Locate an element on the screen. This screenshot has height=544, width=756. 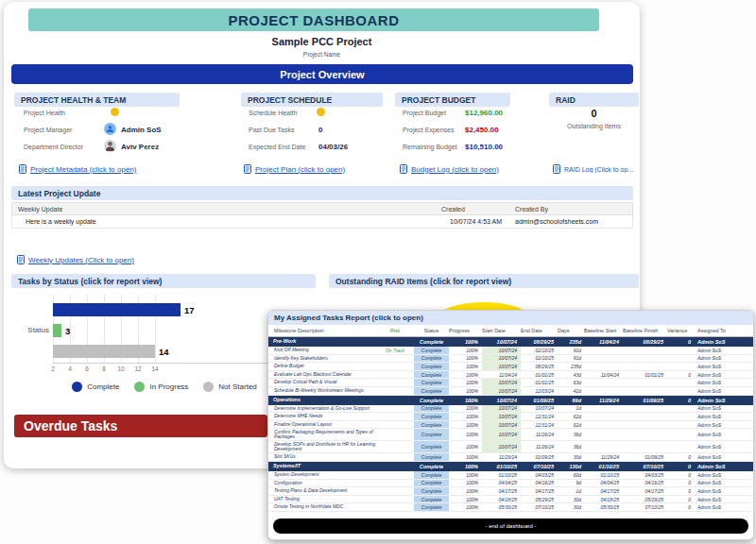
project-overview-title: Project Overview is located at coordinates (321, 75).